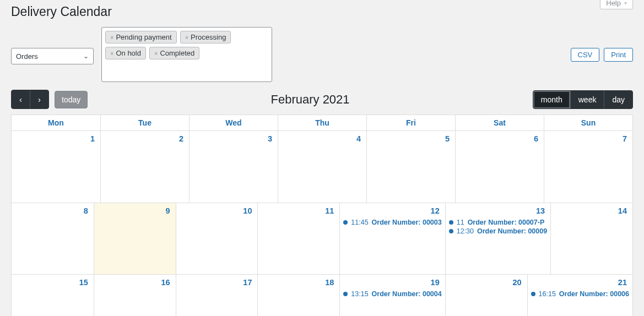 Image resolution: width=644 pixels, height=316 pixels. What do you see at coordinates (134, 238) in the screenshot?
I see `day-cell: 9` at bounding box center [134, 238].